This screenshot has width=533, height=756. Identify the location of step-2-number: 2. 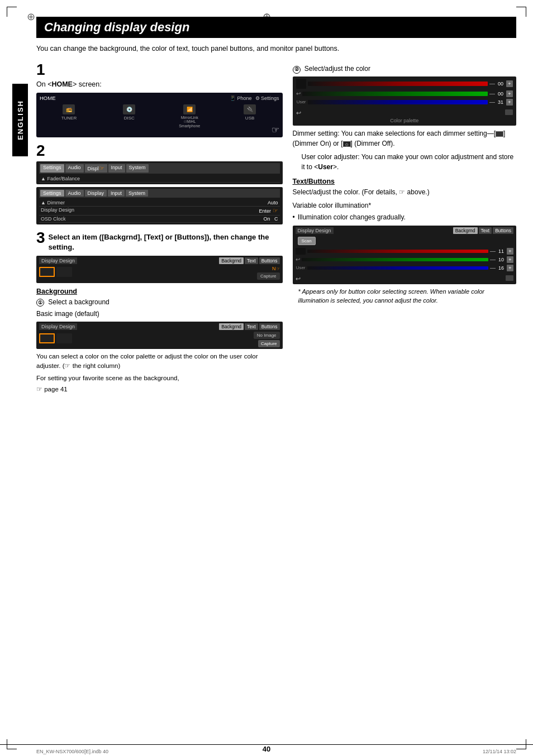
(160, 151).